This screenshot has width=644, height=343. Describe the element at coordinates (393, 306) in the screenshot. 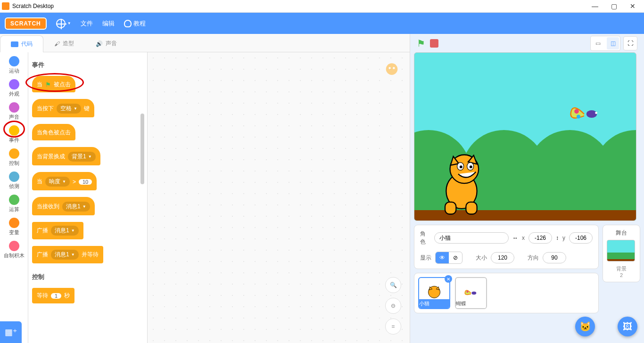

I see `zoom-out-button: ⊖` at that location.